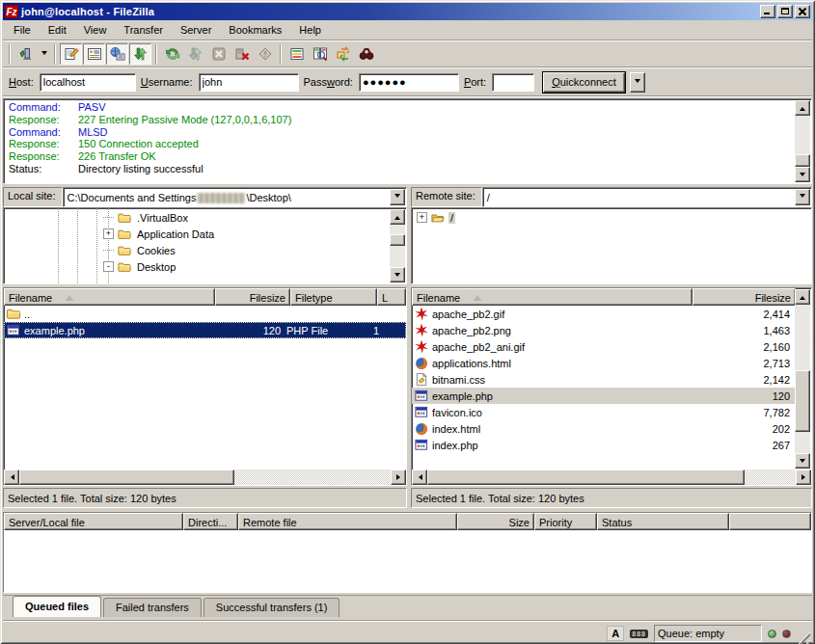 The image size is (815, 644). What do you see at coordinates (565, 522) in the screenshot?
I see `column-priority: Priority` at bounding box center [565, 522].